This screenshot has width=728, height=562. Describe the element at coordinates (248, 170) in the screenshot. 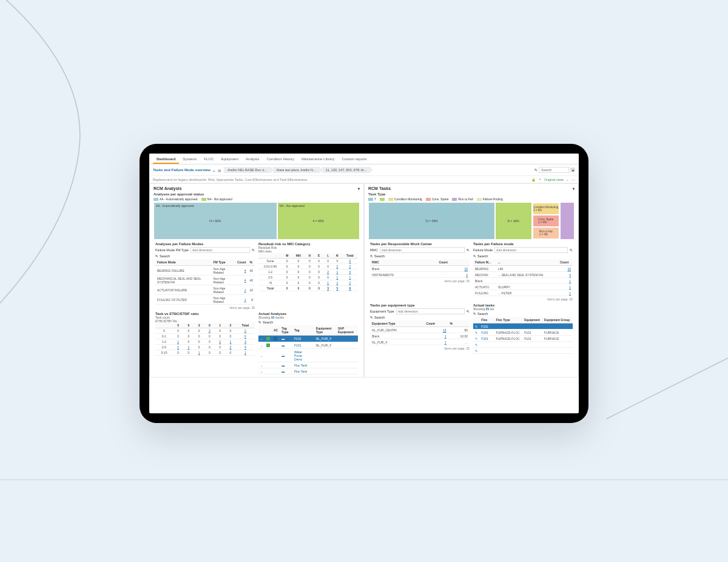

I see `breadcrumb-1: Arefini NEL BASE Run d...` at that location.